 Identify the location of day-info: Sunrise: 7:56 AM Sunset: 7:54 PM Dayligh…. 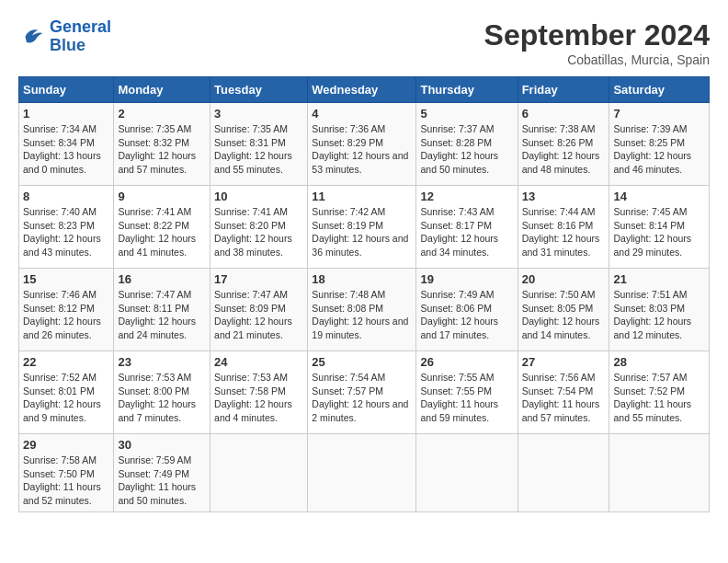
(564, 397).